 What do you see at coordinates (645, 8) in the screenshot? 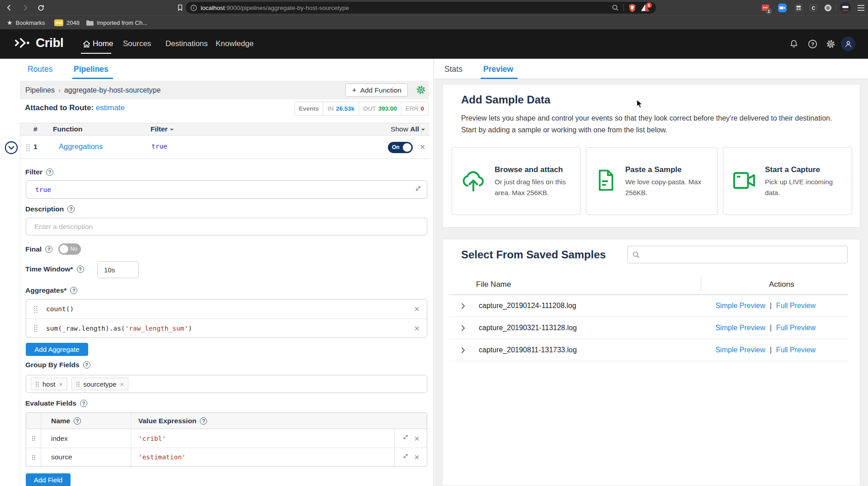
I see `adblock-extension-icon: 5` at bounding box center [645, 8].